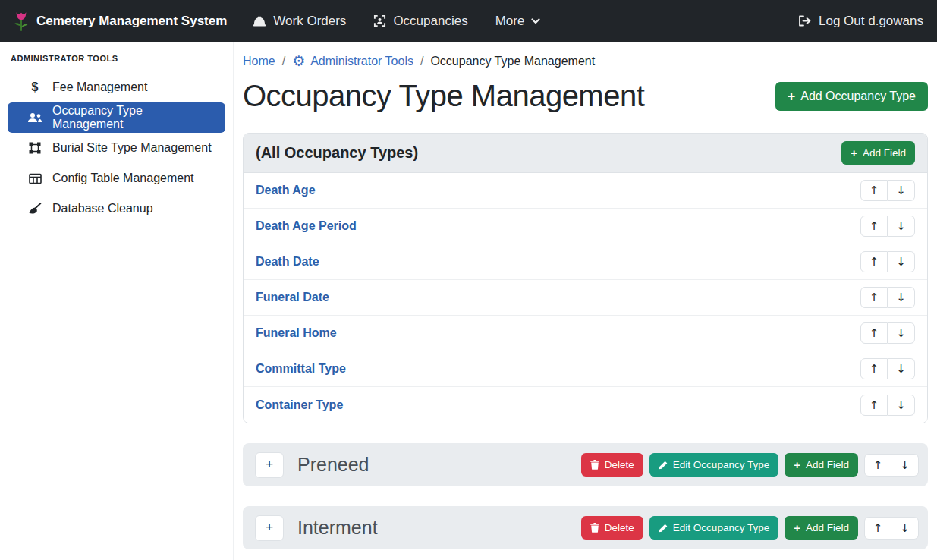 This screenshot has height=560, width=937. I want to click on field-link: Funeral Date, so click(293, 297).